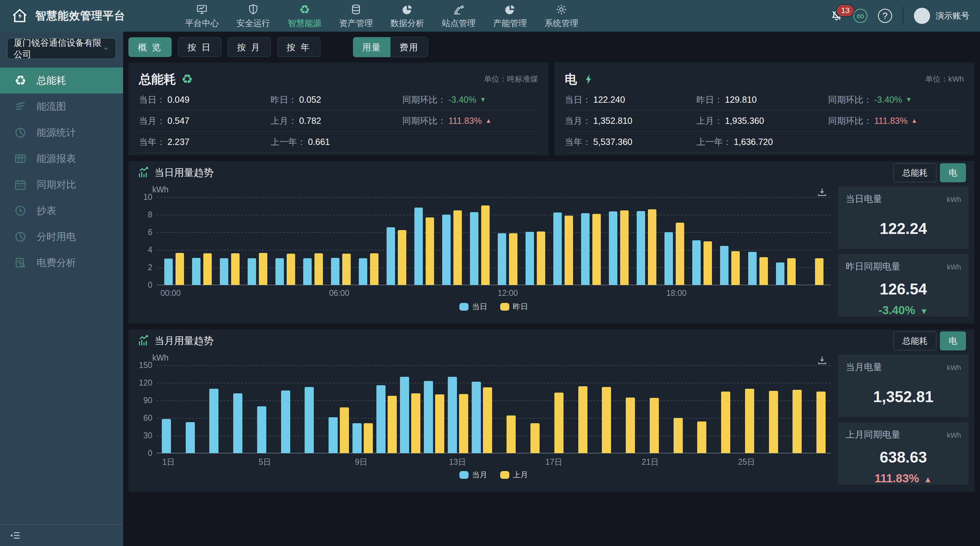 The width and height of the screenshot is (980, 546). Describe the element at coordinates (62, 237) in the screenshot. I see `sidebar-item-分时用电: 分时用电` at that location.